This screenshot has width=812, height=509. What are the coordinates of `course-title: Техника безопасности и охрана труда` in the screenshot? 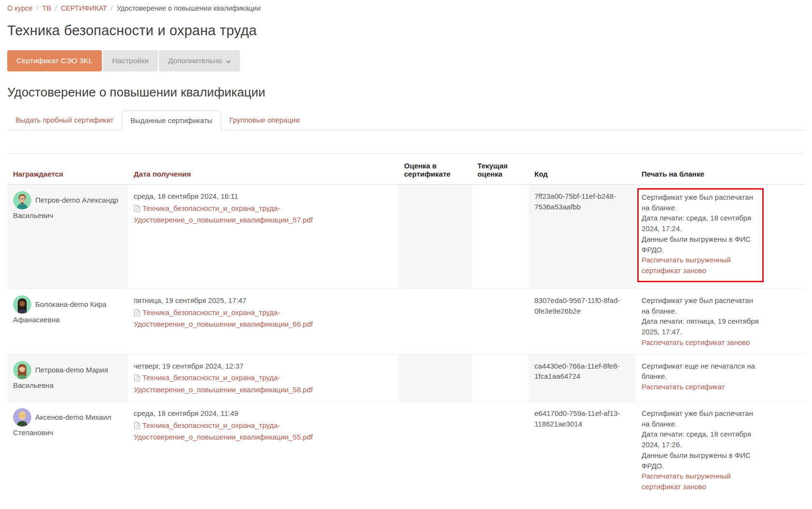 It's located at (406, 31).